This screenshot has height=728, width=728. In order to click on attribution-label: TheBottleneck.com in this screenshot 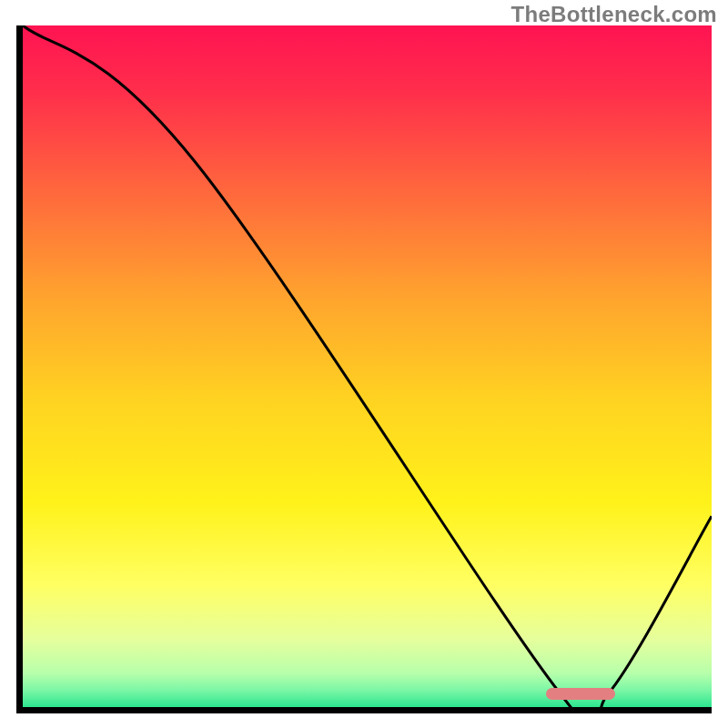, I will do `click(614, 15)`.